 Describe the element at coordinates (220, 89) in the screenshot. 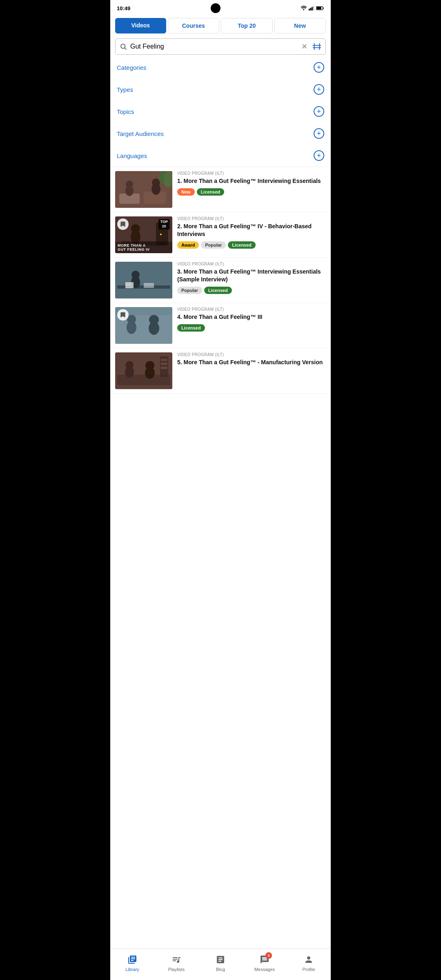

I see `filter-types: Types +` at that location.